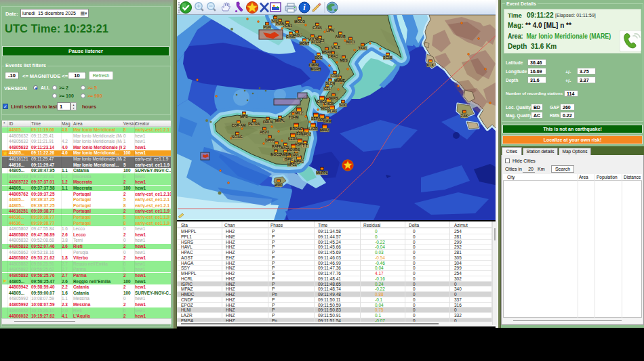  Describe the element at coordinates (297, 129) in the screenshot. I see `svg-text: BRONC` at that location.